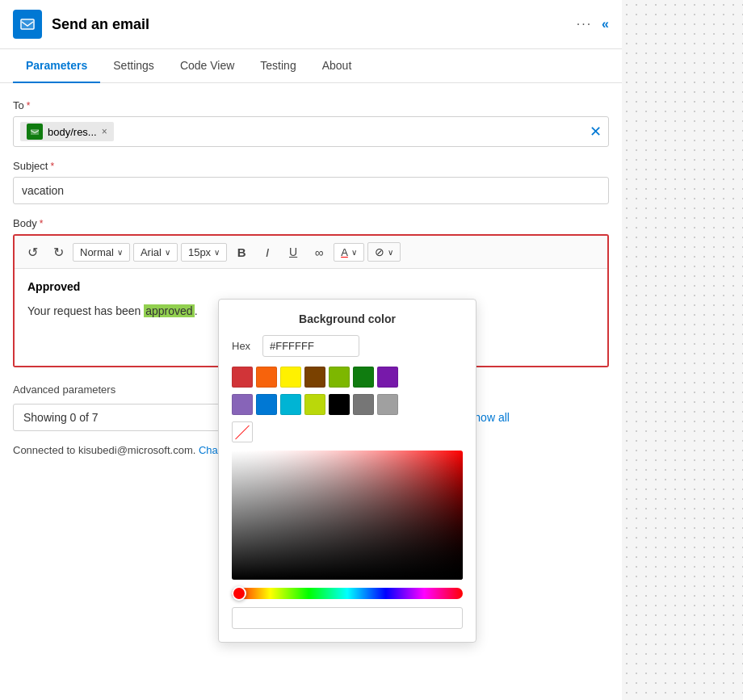  I want to click on to-tag-icon, so click(35, 132).